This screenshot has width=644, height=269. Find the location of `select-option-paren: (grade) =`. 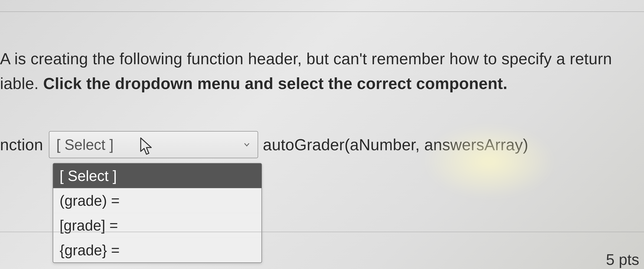

select-option-paren: (grade) = is located at coordinates (158, 201).